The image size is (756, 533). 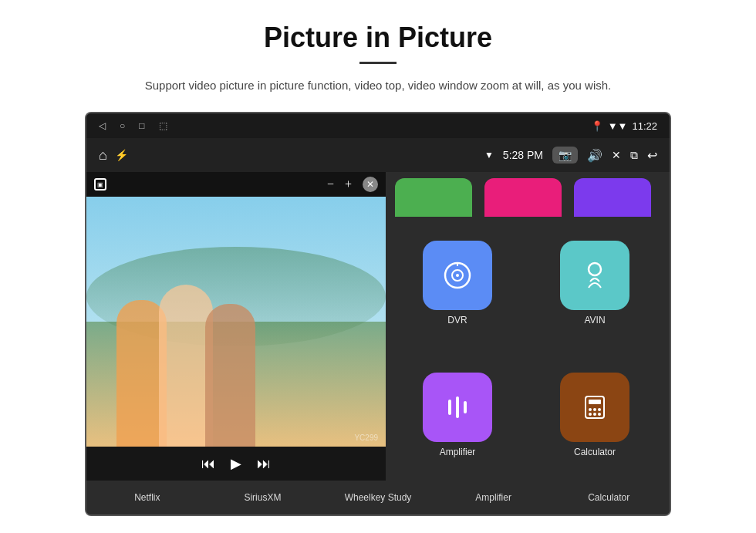 What do you see at coordinates (236, 464) in the screenshot?
I see `pip-bottom-bar: ⏮ ▶ ⏭` at bounding box center [236, 464].